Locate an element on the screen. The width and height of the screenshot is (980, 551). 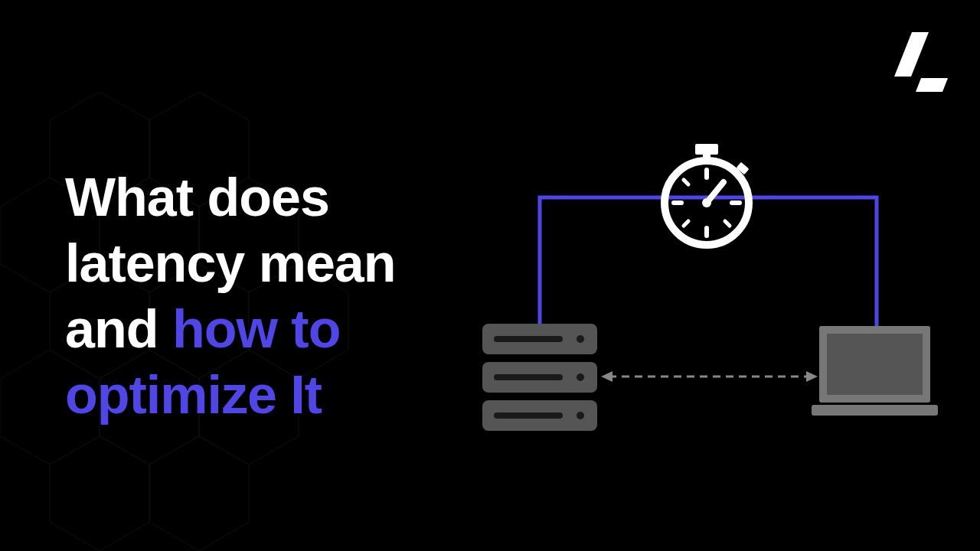
connection-bracket is located at coordinates (708, 263).